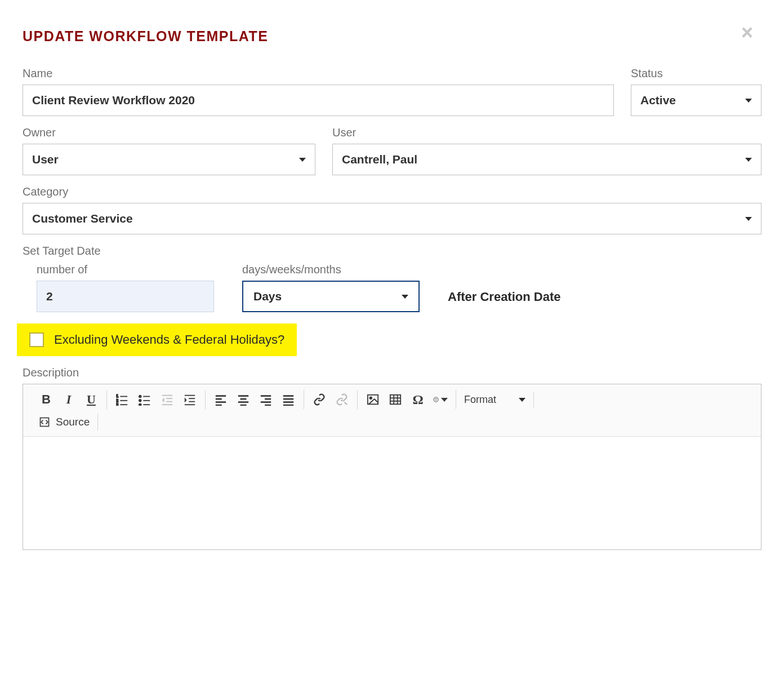 The width and height of the screenshot is (784, 692). Describe the element at coordinates (117, 403) in the screenshot. I see `svg-text: 3` at that location.